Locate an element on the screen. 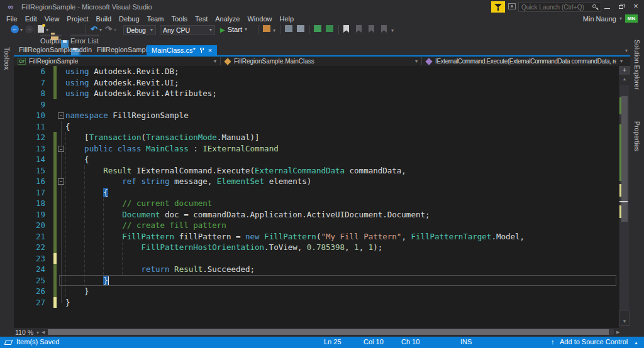  panel-tab-error-list: Error List is located at coordinates (84, 41).